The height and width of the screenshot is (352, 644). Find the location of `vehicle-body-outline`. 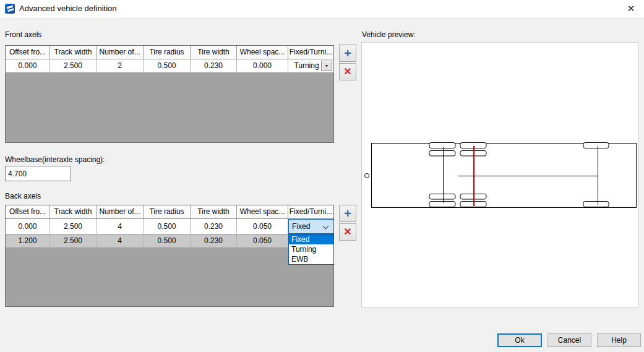

vehicle-body-outline is located at coordinates (504, 175).